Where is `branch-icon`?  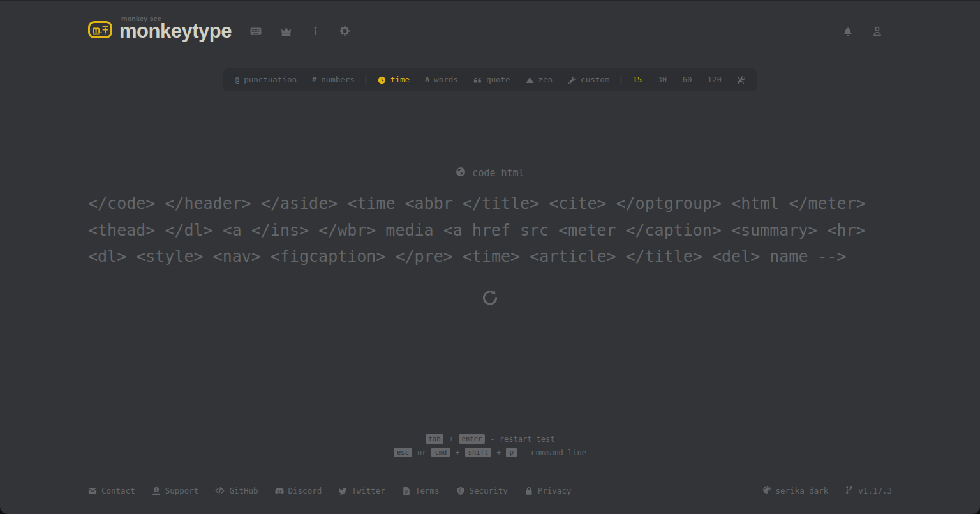 branch-icon is located at coordinates (849, 490).